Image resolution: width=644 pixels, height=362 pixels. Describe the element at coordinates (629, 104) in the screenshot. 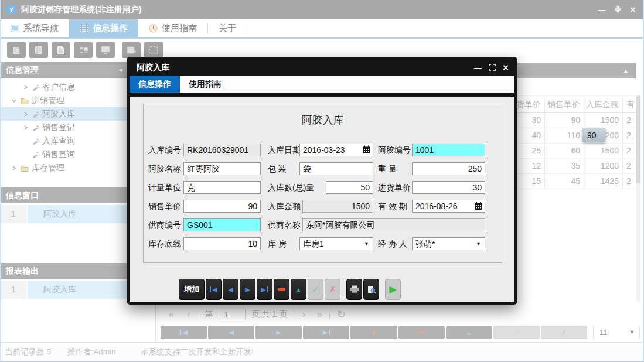

I see `column-header: 有` at that location.